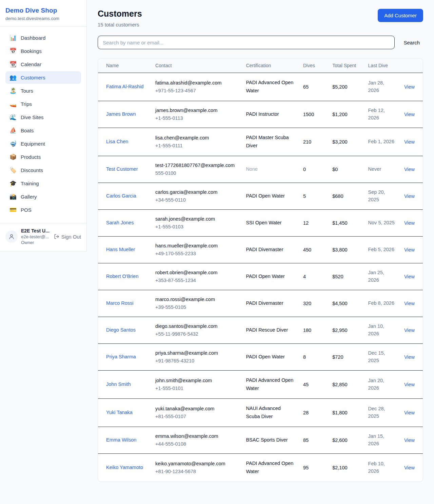  I want to click on customer-total-spent: $2,600, so click(340, 440).